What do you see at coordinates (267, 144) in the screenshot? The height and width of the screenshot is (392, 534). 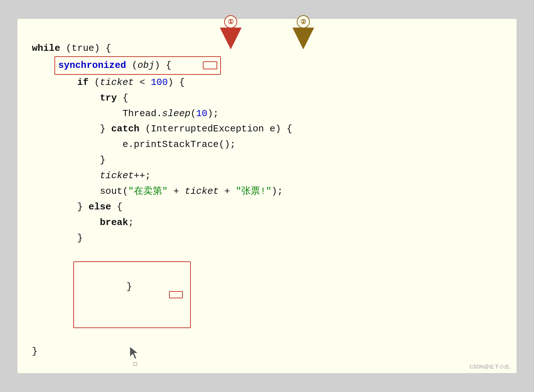 I see `line-printstacktrace: e.printStackTrace();` at bounding box center [267, 144].